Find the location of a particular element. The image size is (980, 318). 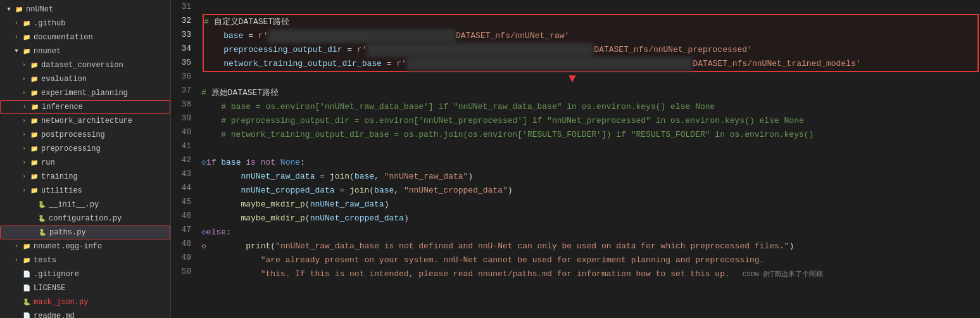

sidebar-item-readme-md: 📄 readme.md is located at coordinates (85, 314).